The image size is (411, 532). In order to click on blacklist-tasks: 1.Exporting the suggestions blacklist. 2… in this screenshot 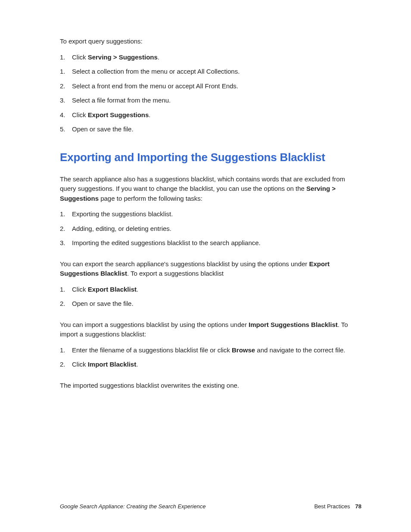, I will do `click(211, 229)`.